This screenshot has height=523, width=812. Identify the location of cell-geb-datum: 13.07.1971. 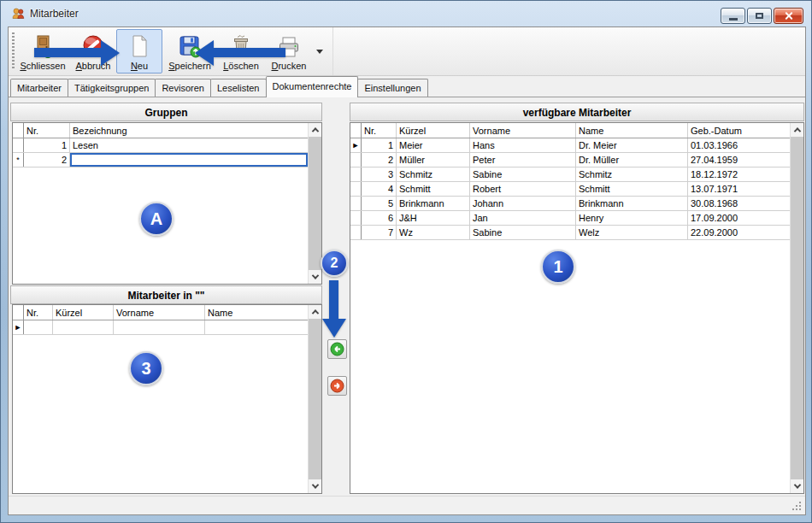
(738, 189).